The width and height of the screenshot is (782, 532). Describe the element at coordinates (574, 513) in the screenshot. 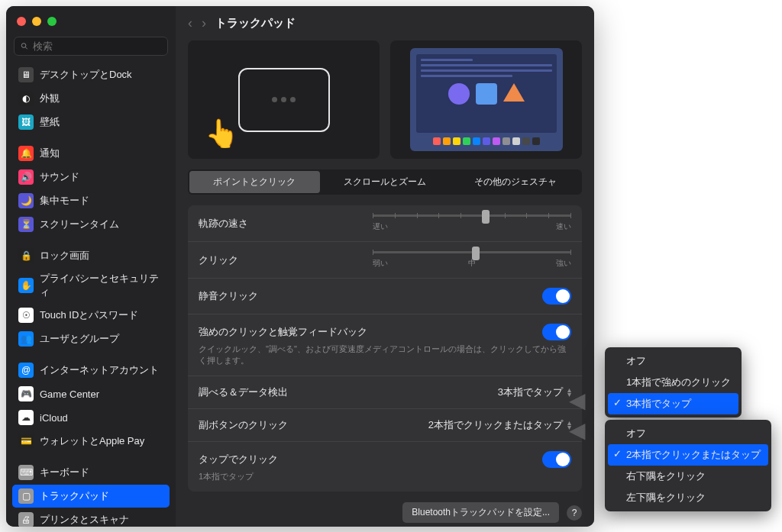

I see `help-button: ?` at that location.